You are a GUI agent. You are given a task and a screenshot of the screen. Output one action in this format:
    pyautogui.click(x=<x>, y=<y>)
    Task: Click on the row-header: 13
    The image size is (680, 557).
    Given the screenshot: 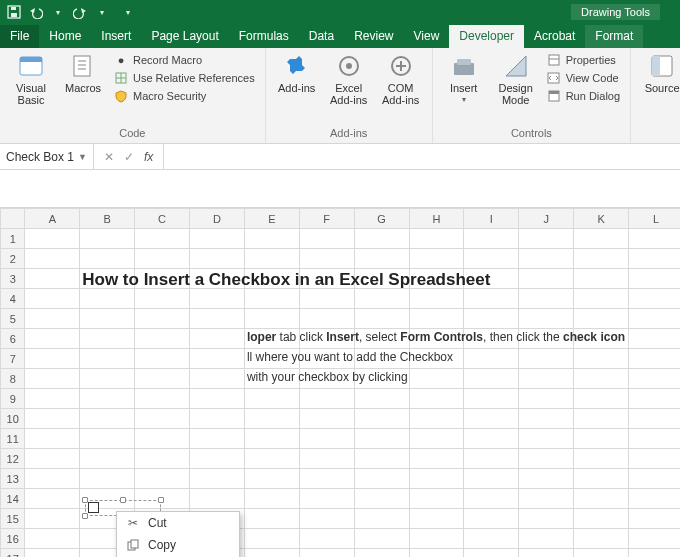 What is the action you would take?
    pyautogui.click(x=13, y=479)
    